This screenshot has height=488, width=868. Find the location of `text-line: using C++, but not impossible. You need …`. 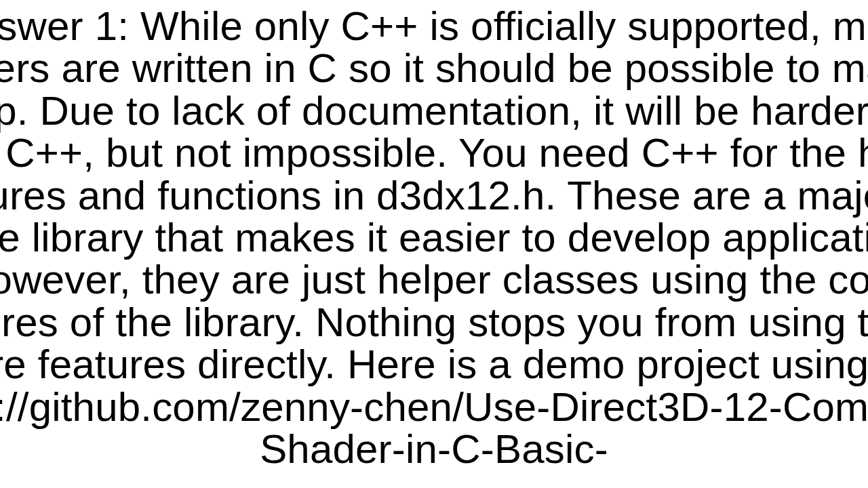

text-line: using C++, but not impossible. You need … is located at coordinates (434, 153).